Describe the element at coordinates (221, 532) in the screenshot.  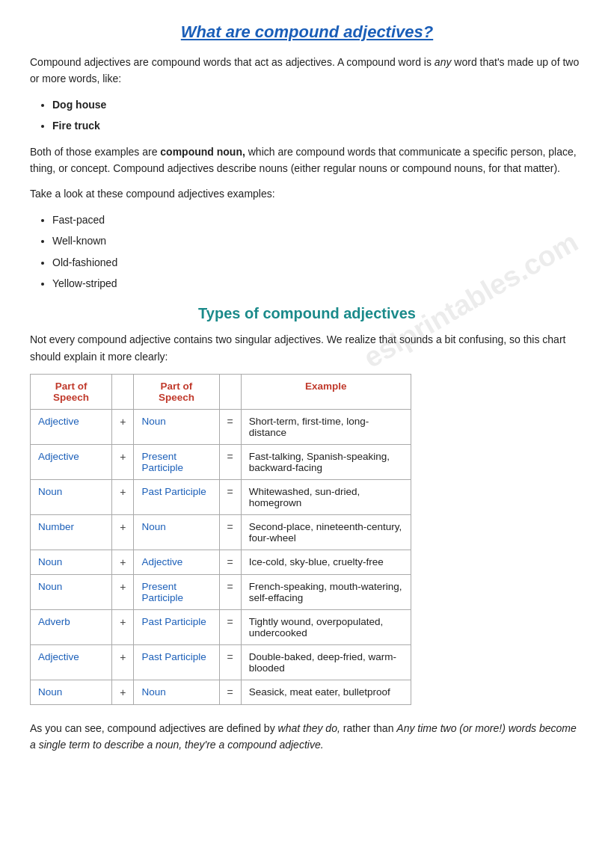
I see `table-row: Number+Noun=Second-place, nineteenth-cen…` at that location.